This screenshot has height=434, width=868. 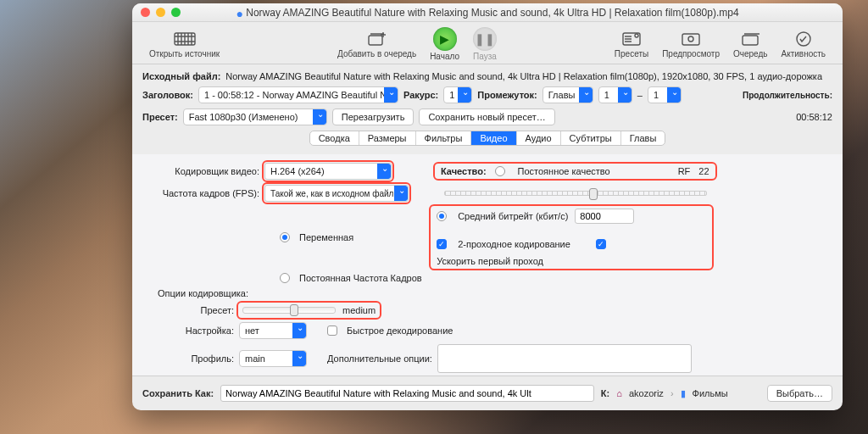 What do you see at coordinates (326, 237) in the screenshot?
I see `vfr-label: Переменная` at bounding box center [326, 237].